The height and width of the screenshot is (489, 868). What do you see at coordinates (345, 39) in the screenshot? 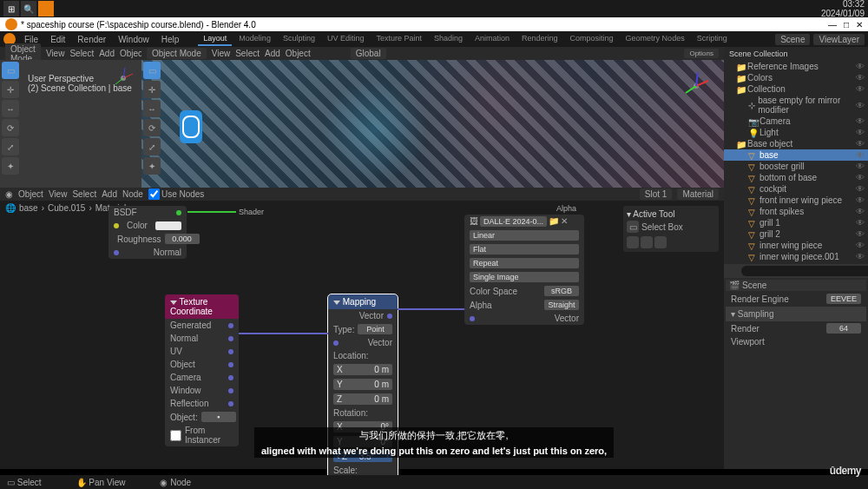
I see `tab-uvediting: UV Editing` at bounding box center [345, 39].